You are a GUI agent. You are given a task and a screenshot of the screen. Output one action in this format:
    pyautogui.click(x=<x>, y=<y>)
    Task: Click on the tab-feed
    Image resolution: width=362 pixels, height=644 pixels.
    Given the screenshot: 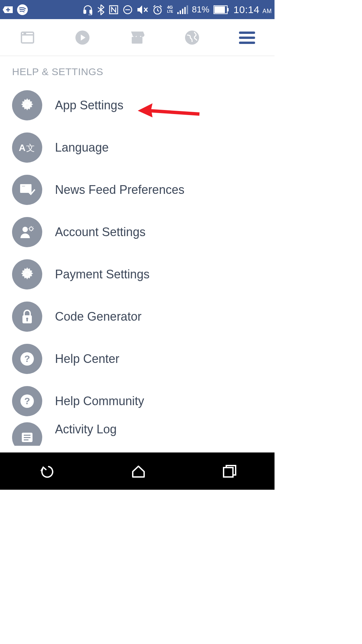 What is the action you would take?
    pyautogui.click(x=27, y=38)
    